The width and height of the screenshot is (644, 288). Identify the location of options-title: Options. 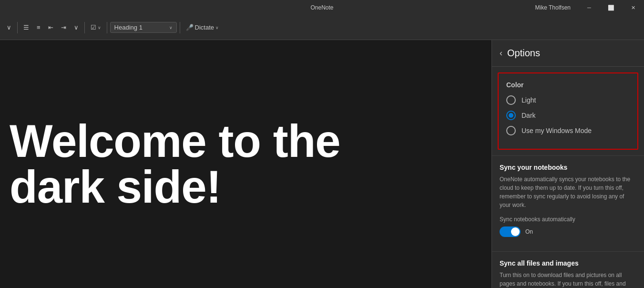
(523, 53).